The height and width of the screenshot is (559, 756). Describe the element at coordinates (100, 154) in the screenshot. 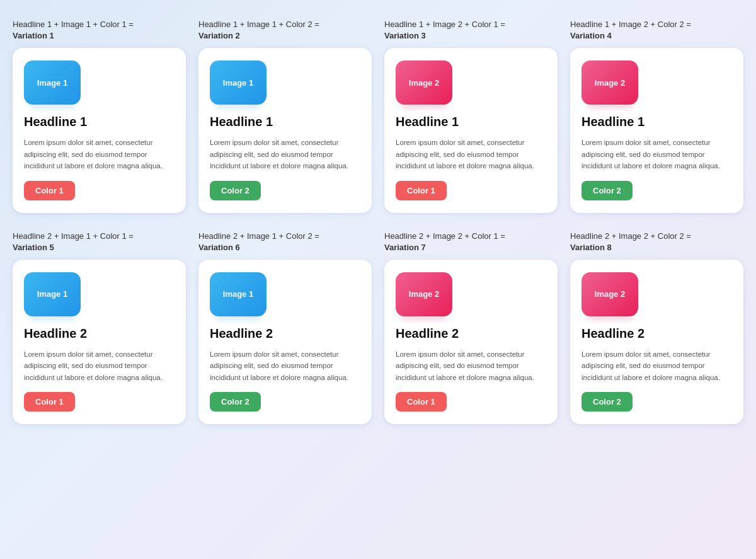

I see `body-text-1: Lorem ipsum dolor sit amet, consectetur …` at that location.